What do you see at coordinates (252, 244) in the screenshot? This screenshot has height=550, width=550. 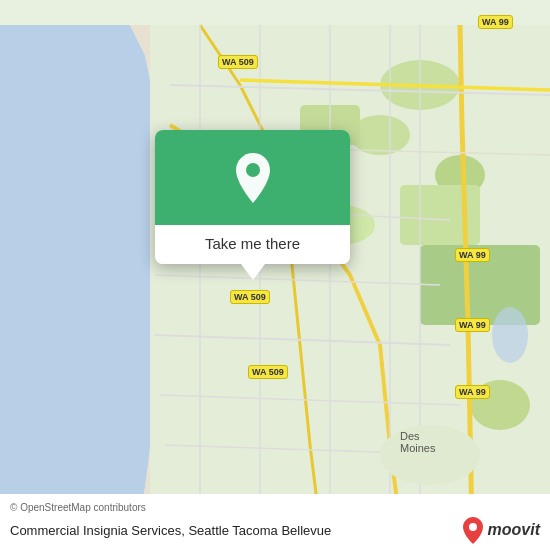 I see `take-me-there-button: Take me there` at bounding box center [252, 244].